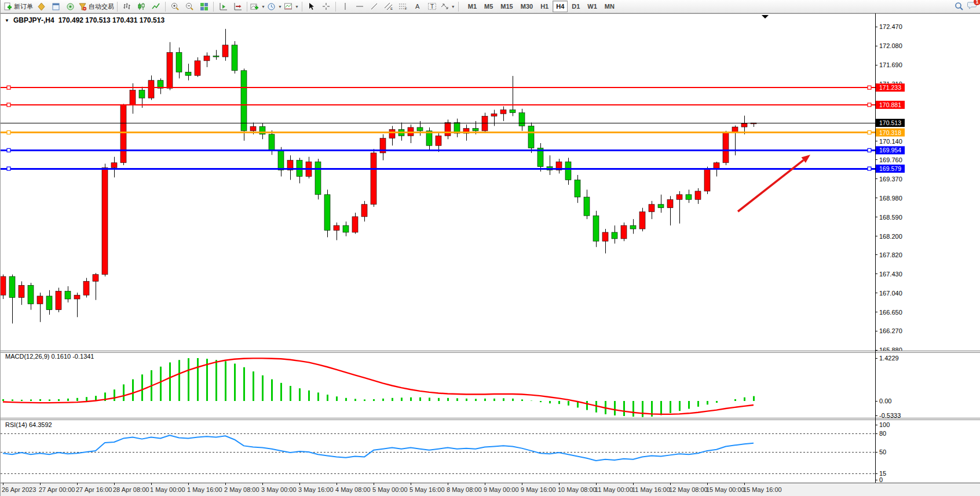 The width and height of the screenshot is (980, 496). Describe the element at coordinates (326, 6) in the screenshot. I see `crosshair-tool-button` at that location.